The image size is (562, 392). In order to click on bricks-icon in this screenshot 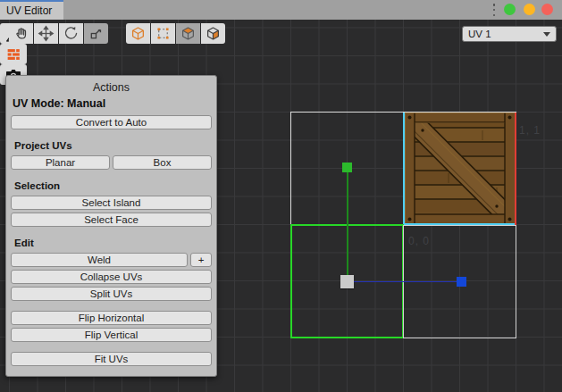, I will do `click(13, 54)`.